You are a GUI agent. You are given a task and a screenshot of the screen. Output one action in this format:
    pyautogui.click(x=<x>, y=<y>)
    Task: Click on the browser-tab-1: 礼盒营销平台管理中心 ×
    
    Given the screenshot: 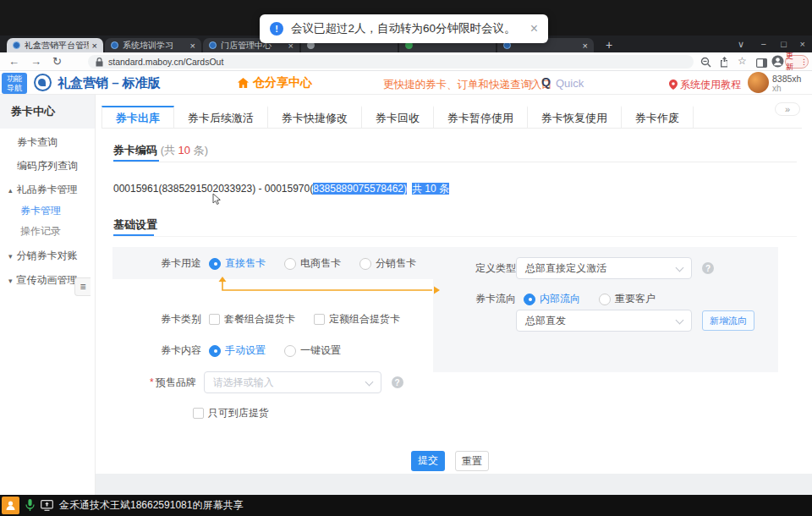 What is the action you would take?
    pyautogui.click(x=55, y=46)
    